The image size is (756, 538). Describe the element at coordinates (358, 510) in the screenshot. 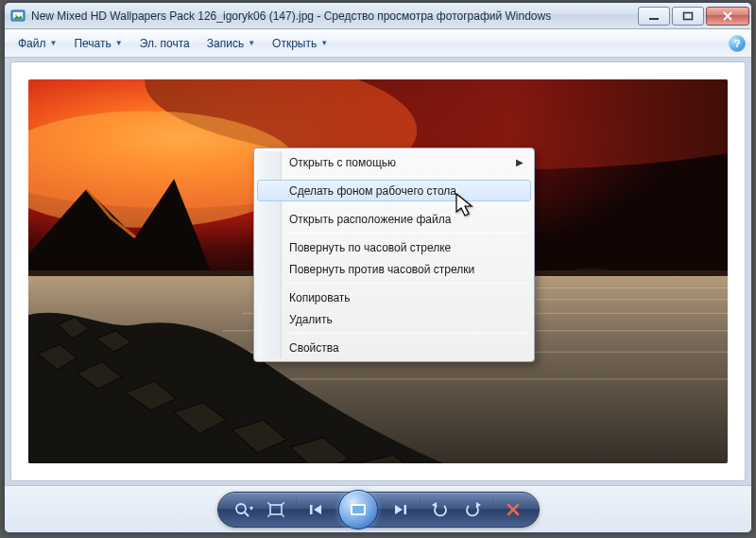

I see `slideshow-icon` at that location.